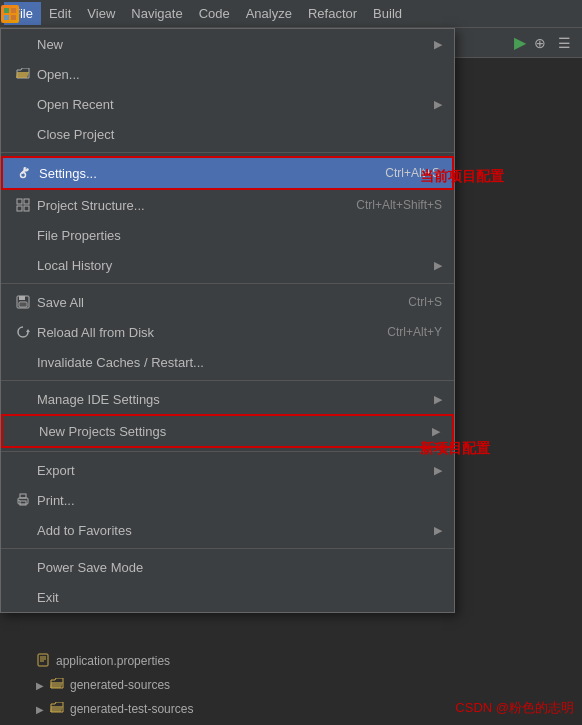 The width and height of the screenshot is (582, 725). Describe the element at coordinates (23, 265) in the screenshot. I see `local-history-icon` at that location.